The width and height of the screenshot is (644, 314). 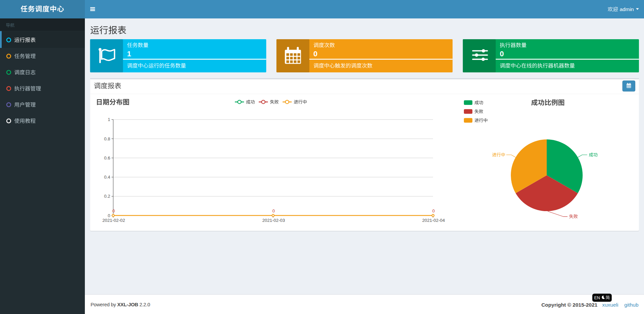 What do you see at coordinates (627, 9) in the screenshot?
I see `svg-text: admin` at bounding box center [627, 9].